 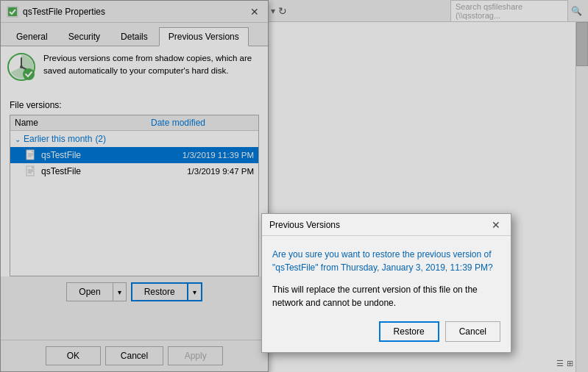 What do you see at coordinates (496, 225) in the screenshot?
I see `dialog-close-button: ✕` at bounding box center [496, 225].